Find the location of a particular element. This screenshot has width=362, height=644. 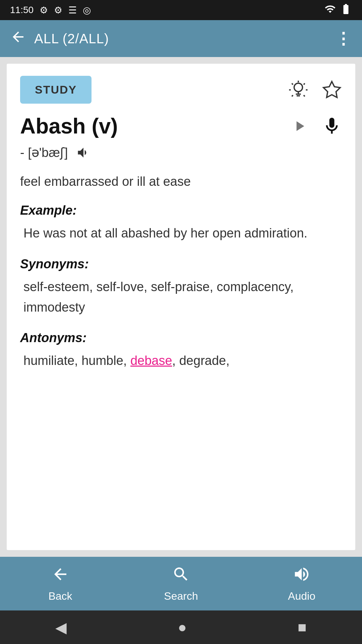

document-icon: ☰ is located at coordinates (72, 10).